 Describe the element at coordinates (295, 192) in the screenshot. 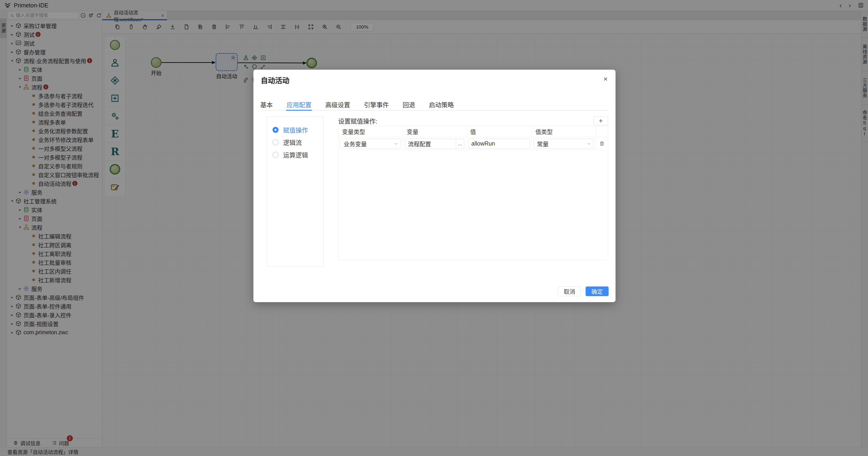

I see `operation-type-list: 赋值操作逻辑流运算逻辑` at that location.